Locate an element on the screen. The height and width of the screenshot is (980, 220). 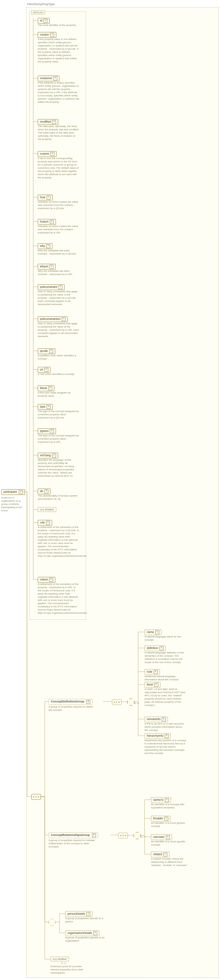
element-organisationdetails: organisationDetails+ is located at coordinates (82, 934).